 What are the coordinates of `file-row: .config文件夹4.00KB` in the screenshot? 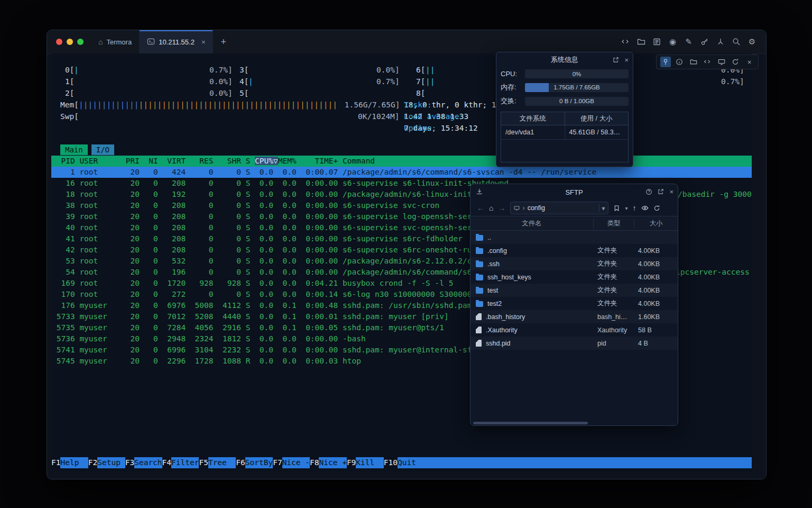 It's located at (574, 251).